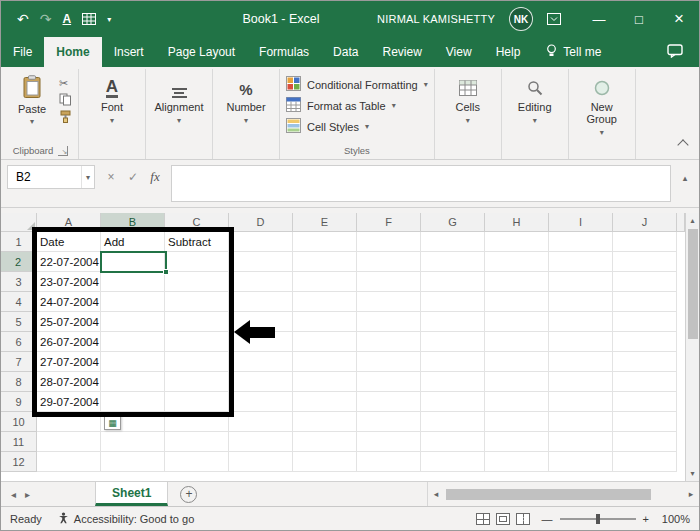  I want to click on tab-page-layout: Page Layout, so click(202, 52).